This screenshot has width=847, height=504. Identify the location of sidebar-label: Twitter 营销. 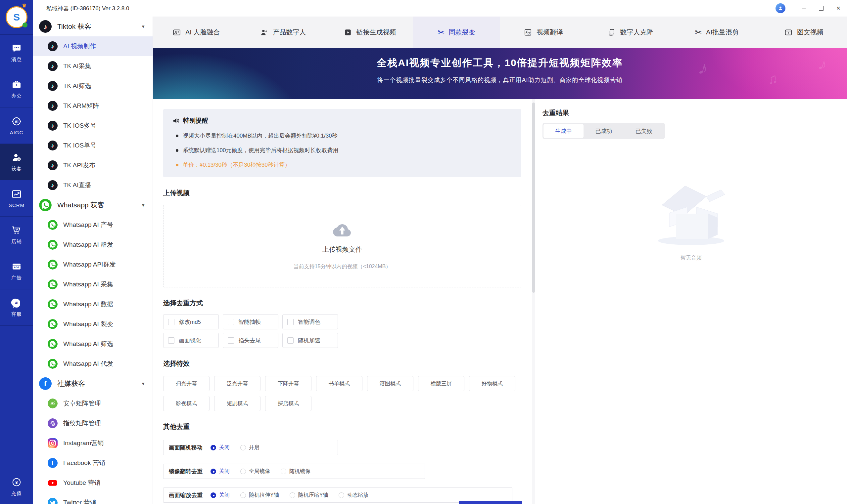
(80, 501).